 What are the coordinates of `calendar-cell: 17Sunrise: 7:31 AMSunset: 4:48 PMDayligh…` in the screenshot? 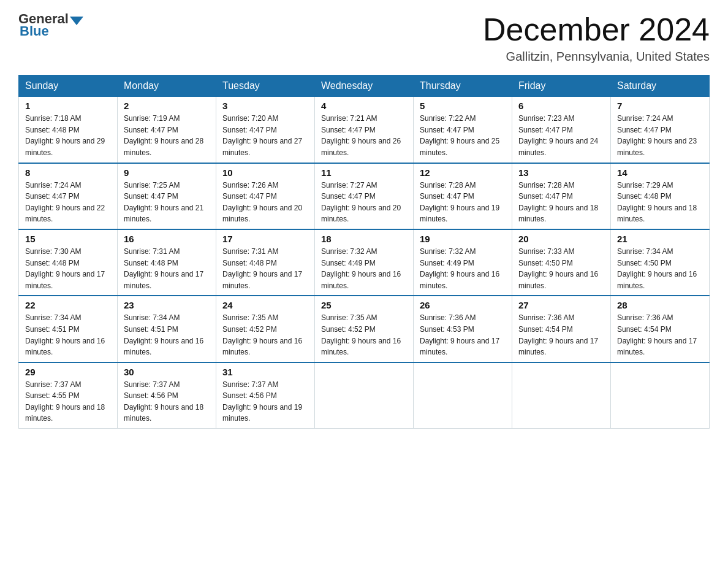 It's located at (266, 262).